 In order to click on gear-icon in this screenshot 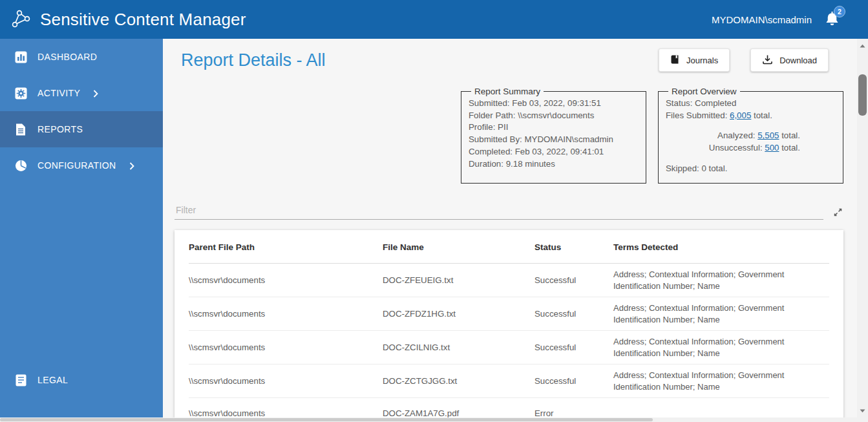, I will do `click(21, 93)`.